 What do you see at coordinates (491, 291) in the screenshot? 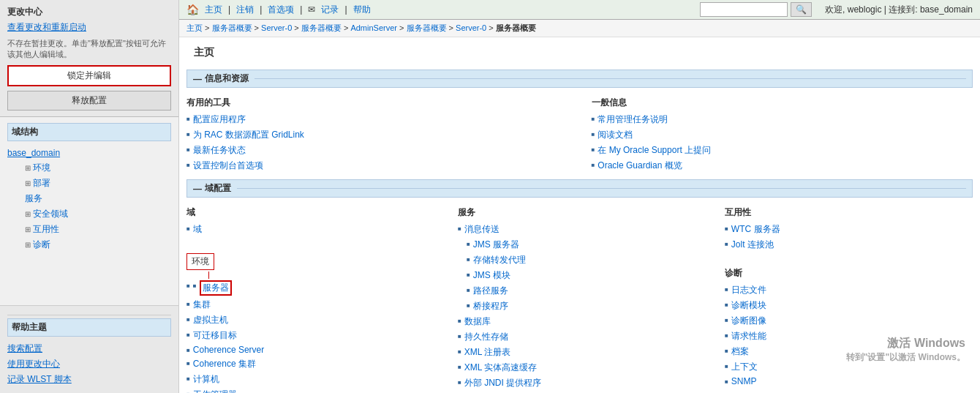
I see `path-service-link: 路径服务` at bounding box center [491, 291].